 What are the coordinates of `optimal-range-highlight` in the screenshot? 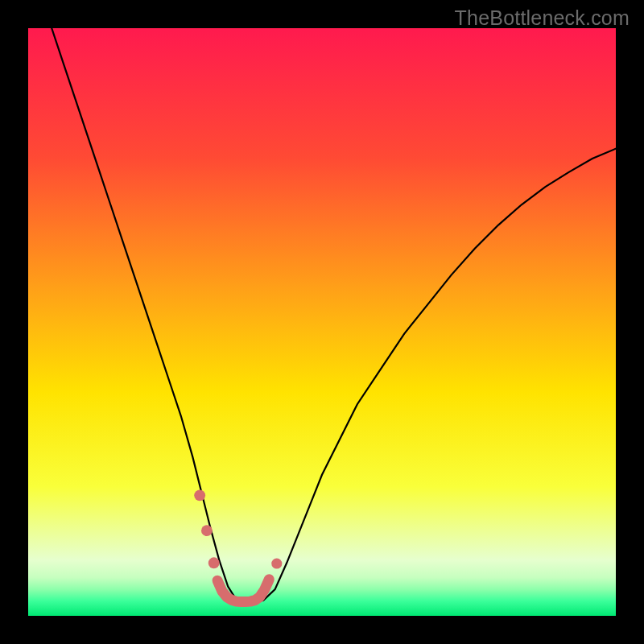 It's located at (243, 591).